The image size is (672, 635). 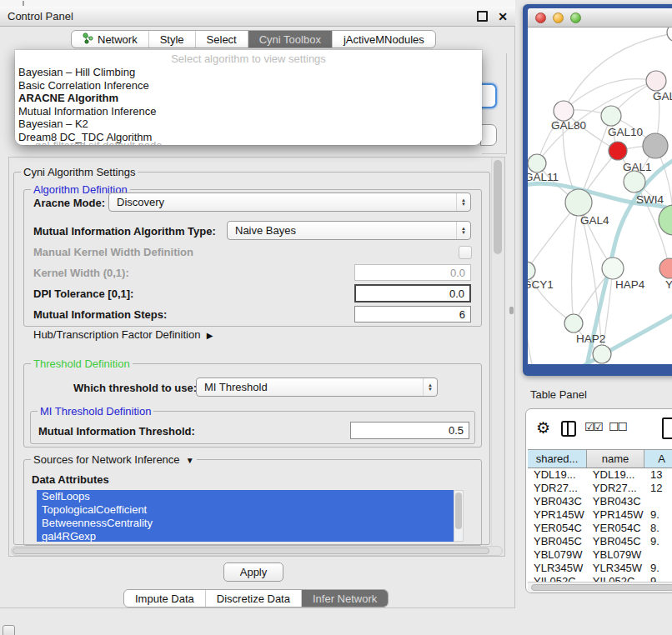 I want to click on minimized-panel-icon, so click(x=8, y=630).